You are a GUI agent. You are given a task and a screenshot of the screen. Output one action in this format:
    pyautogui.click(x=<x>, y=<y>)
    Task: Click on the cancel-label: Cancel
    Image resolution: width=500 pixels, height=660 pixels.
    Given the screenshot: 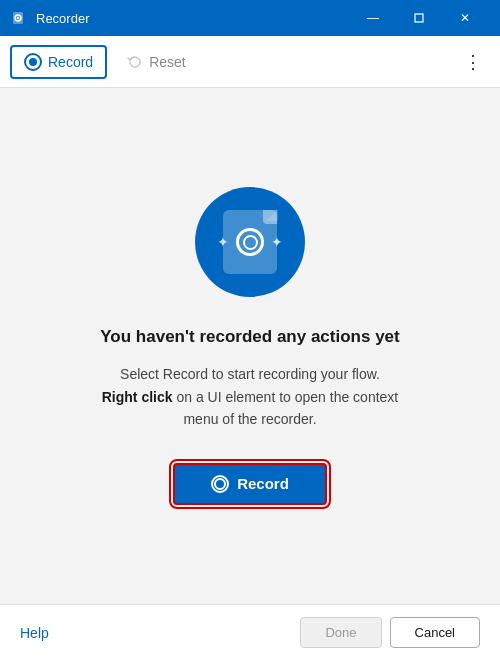 What is the action you would take?
    pyautogui.click(x=435, y=632)
    